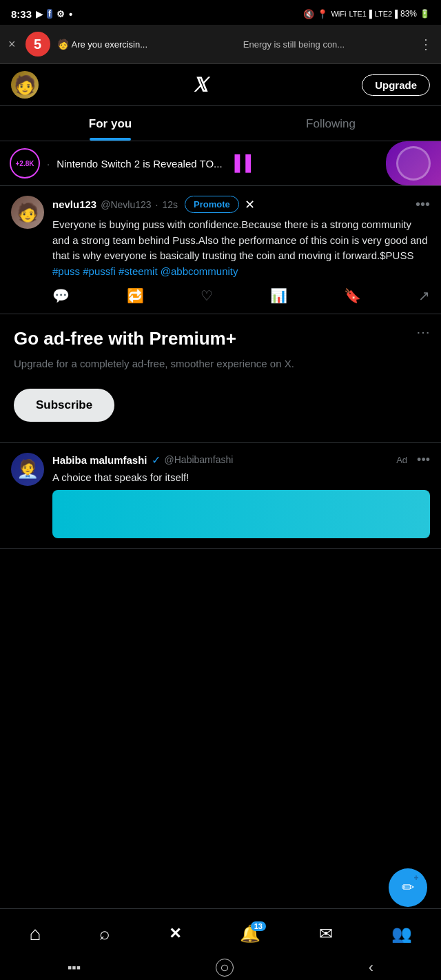 The image size is (441, 980). Describe the element at coordinates (220, 12) in the screenshot. I see `status-bar: 8:33 ▶ f ⚙ • 🔇 📍 WiFi LTE1▐ LTE2▐ 83% 🔋` at that location.